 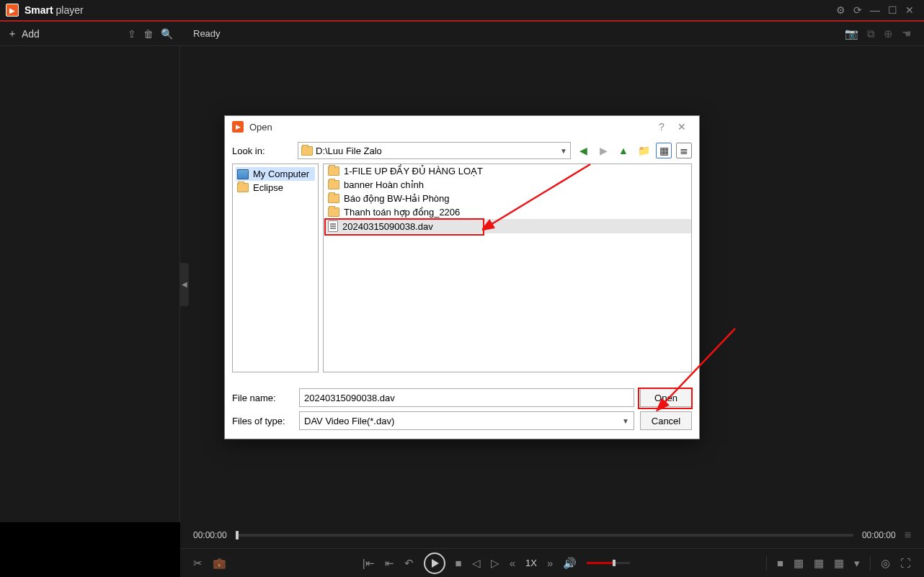 I want to click on tree-my-computer: My Computer, so click(x=275, y=174).